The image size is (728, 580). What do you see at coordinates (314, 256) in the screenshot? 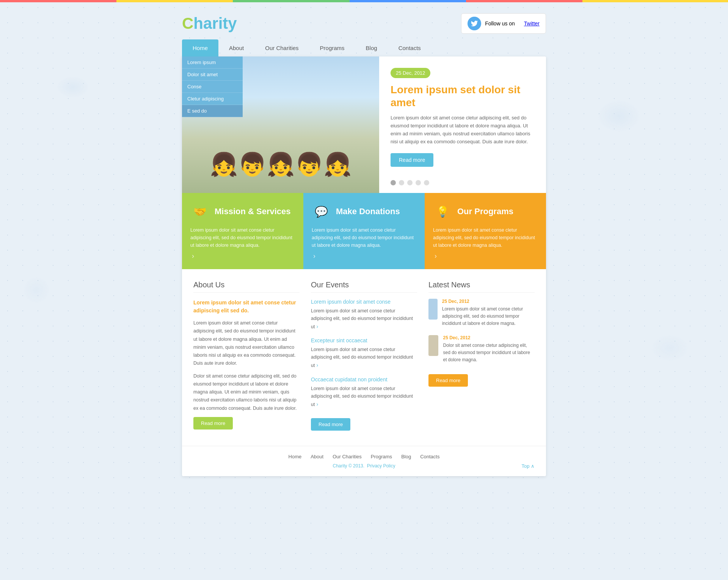
I see `feature-donations-link` at bounding box center [314, 256].